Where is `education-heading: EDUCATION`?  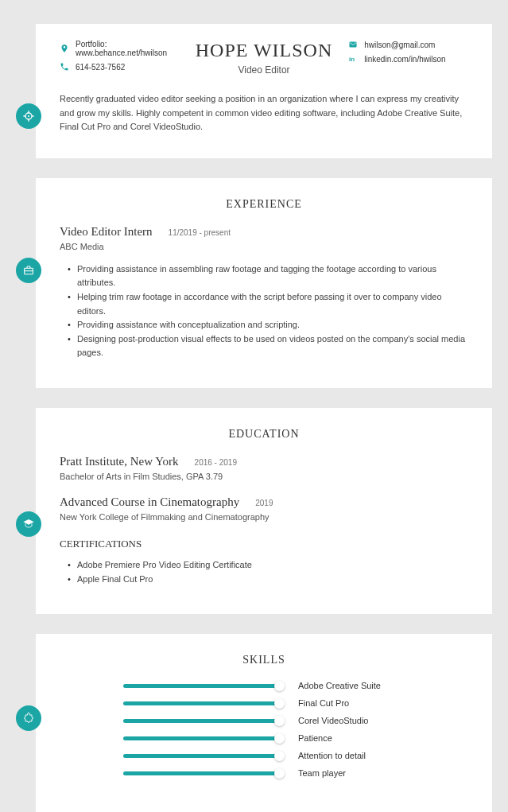
education-heading: EDUCATION is located at coordinates (264, 434).